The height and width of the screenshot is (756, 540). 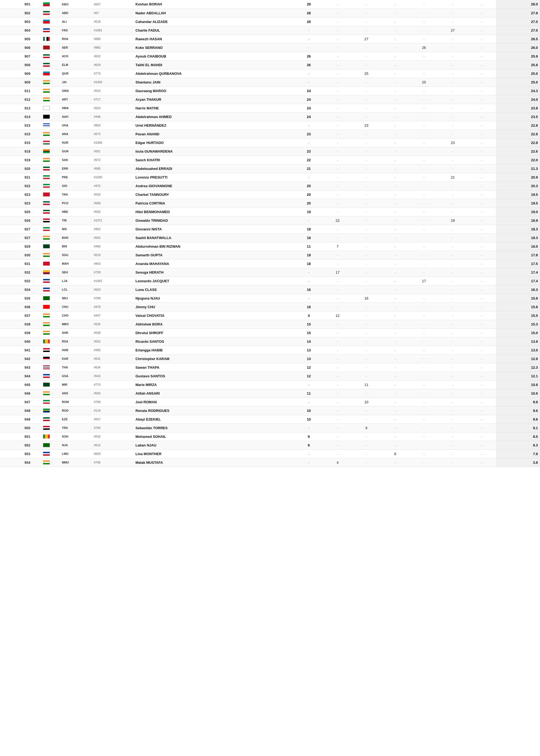 I want to click on name-cell: Saahil BANATWALLA, so click(x=214, y=238).